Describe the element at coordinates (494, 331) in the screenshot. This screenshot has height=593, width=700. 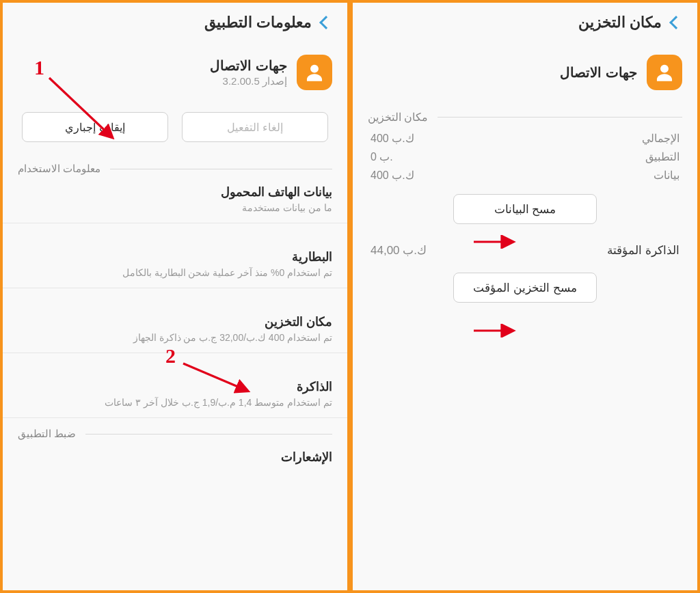
I see `arrow-to-clear-cache-icon` at that location.